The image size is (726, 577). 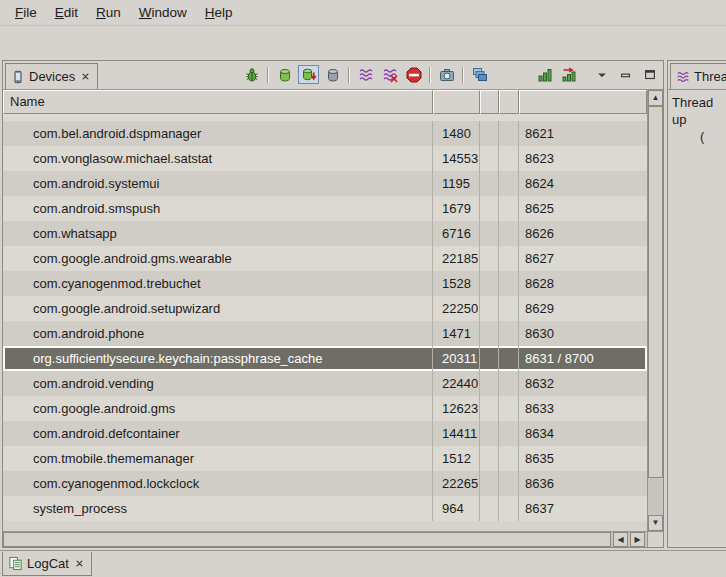 What do you see at coordinates (568, 74) in the screenshot?
I see `method-profiling-alt-icon` at bounding box center [568, 74].